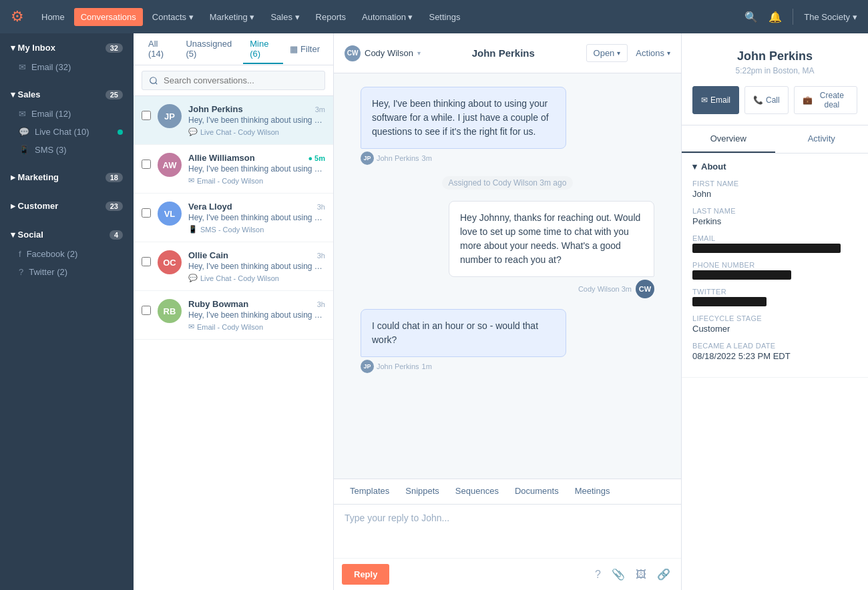 The width and height of the screenshot is (868, 590). Describe the element at coordinates (397, 158) in the screenshot. I see `message-meta: JP John Perkins 3m` at that location.